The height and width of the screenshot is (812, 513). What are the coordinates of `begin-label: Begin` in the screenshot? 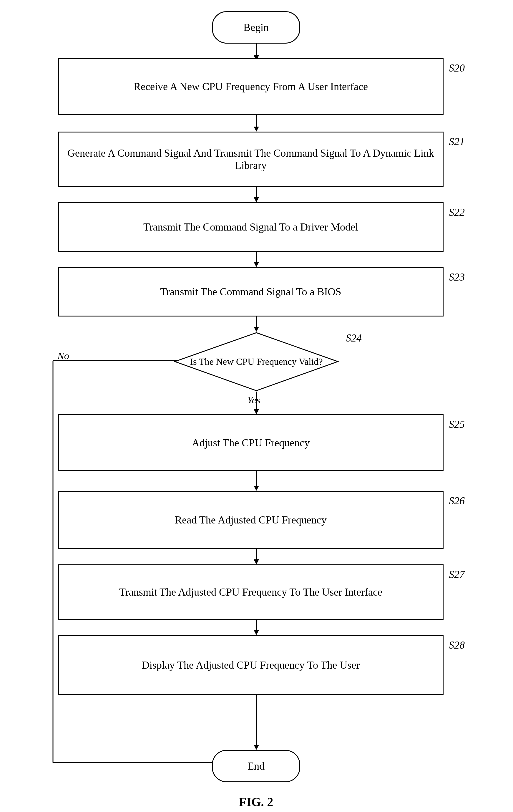 It's located at (256, 28).